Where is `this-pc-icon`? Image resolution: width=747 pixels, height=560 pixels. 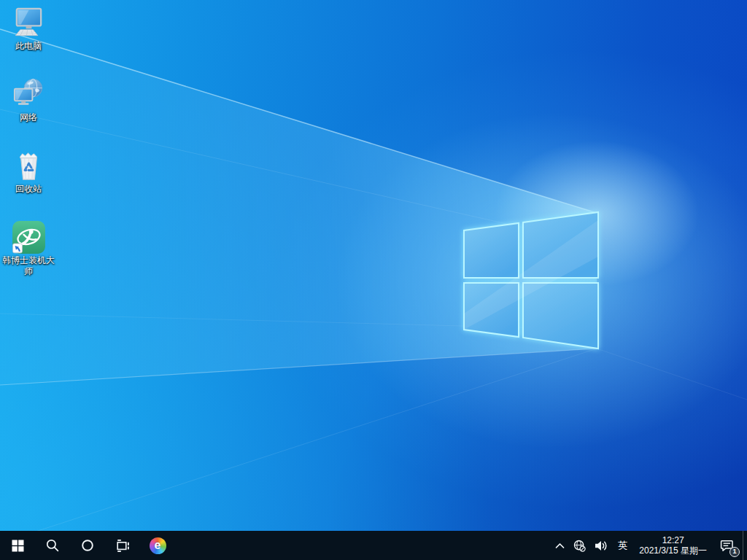
this-pc-icon is located at coordinates (29, 23).